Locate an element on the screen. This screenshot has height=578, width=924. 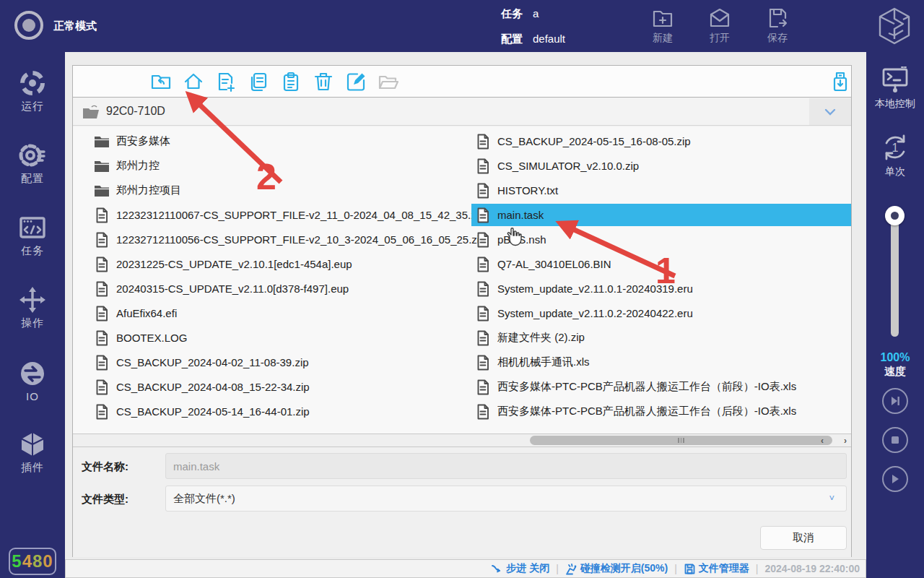
open-folder-button is located at coordinates (388, 82).